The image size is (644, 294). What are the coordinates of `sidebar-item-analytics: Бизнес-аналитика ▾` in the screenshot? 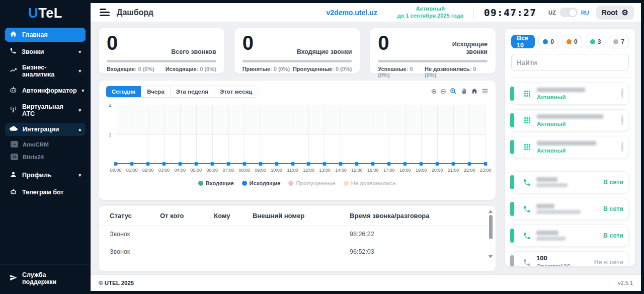 It's located at (45, 71).